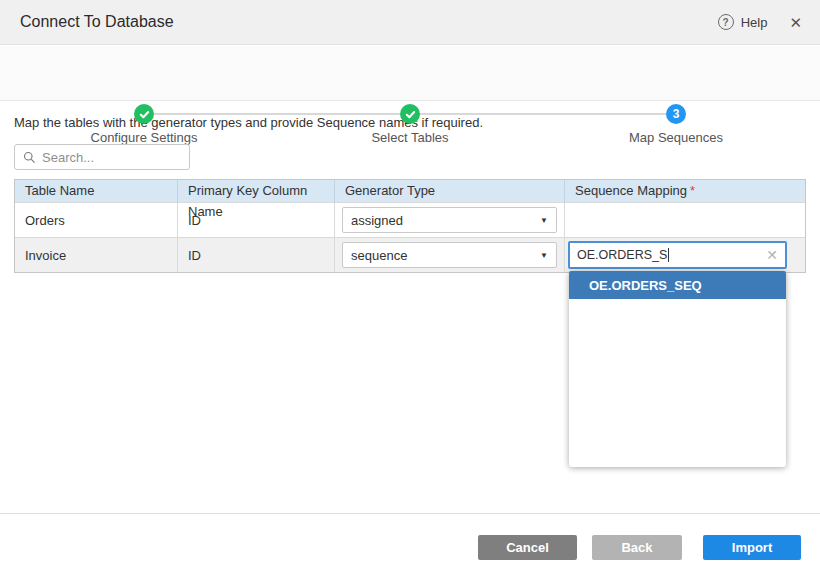  What do you see at coordinates (450, 220) in the screenshot?
I see `generator-type-select: assigned ▼` at bounding box center [450, 220].